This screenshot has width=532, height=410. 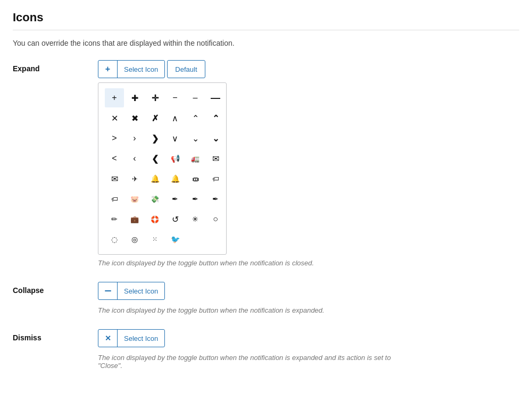 What do you see at coordinates (195, 118) in the screenshot?
I see `icon-cell-chevron-up-medium: ⌃` at bounding box center [195, 118].